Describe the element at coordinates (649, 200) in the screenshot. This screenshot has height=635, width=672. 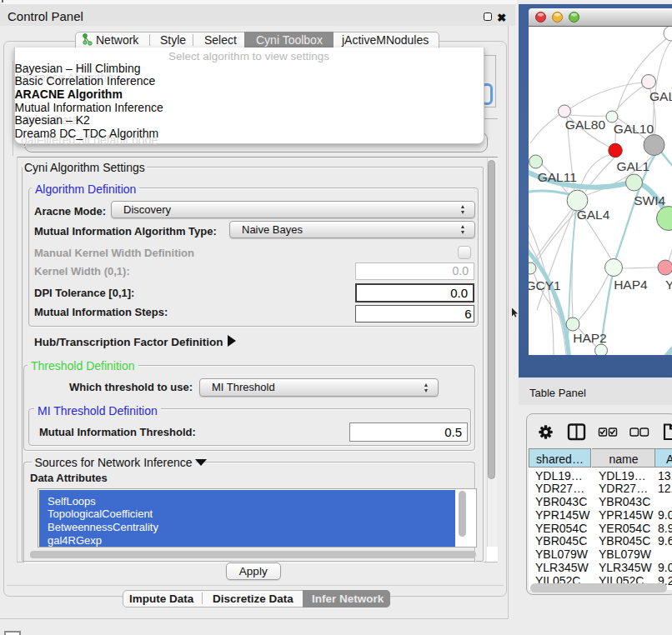
I see `svg-text: SWI4` at that location.